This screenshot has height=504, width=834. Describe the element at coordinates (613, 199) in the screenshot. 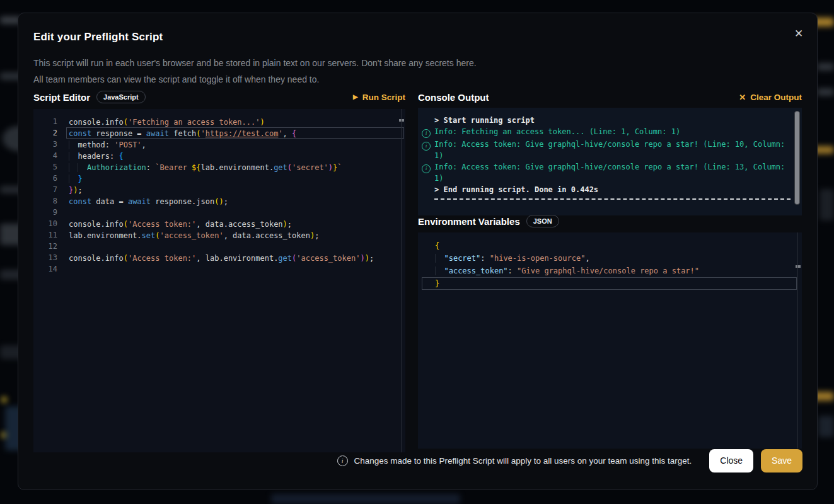

I see `console-separator` at that location.